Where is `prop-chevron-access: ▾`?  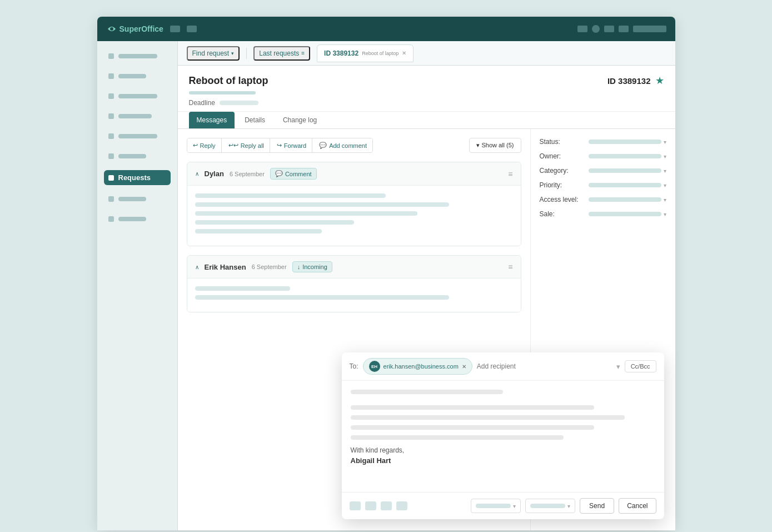 prop-chevron-access: ▾ is located at coordinates (665, 200).